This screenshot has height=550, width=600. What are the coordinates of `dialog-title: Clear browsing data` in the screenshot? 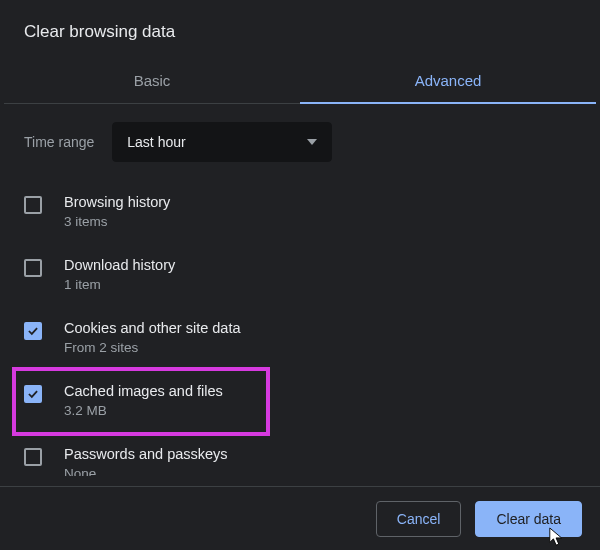 It's located at (300, 30).